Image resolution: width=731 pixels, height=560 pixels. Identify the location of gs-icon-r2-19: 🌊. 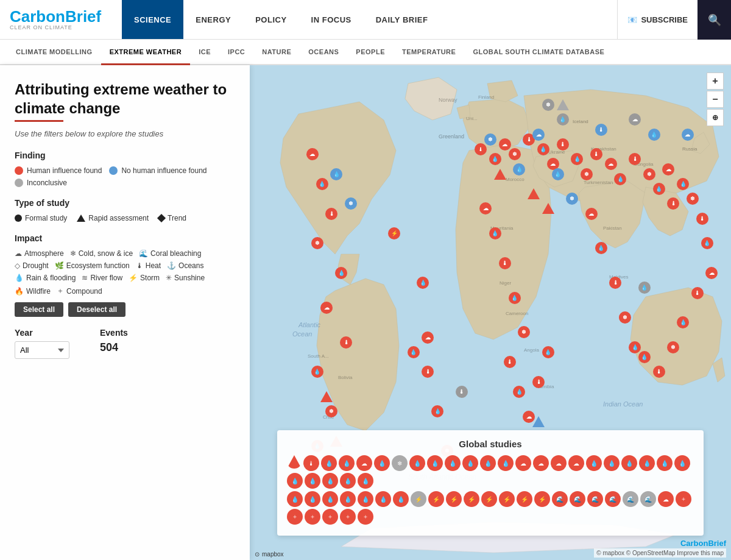
(613, 499).